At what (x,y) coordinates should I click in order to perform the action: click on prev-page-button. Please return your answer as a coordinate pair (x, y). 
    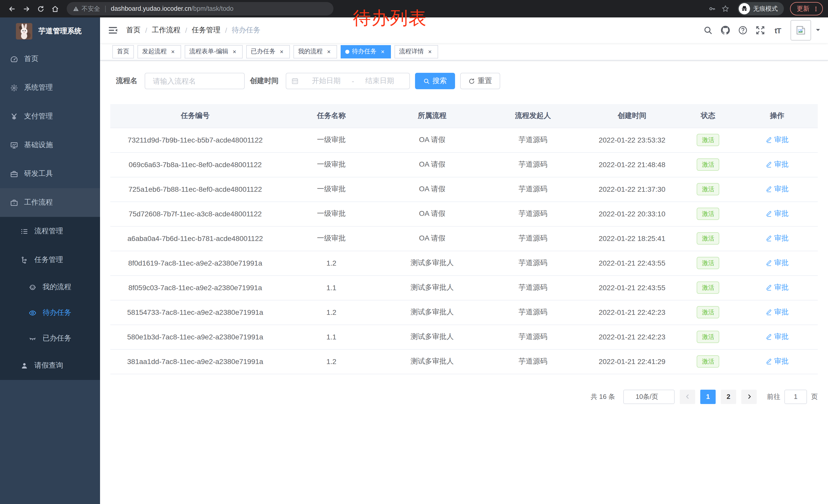
    Looking at the image, I should click on (688, 397).